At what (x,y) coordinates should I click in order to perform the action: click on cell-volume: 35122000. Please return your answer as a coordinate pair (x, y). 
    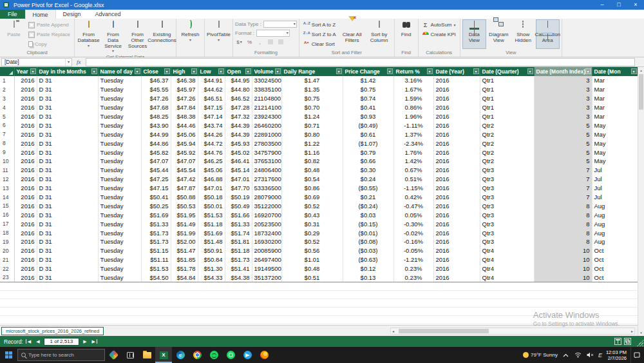
    Looking at the image, I should click on (267, 206).